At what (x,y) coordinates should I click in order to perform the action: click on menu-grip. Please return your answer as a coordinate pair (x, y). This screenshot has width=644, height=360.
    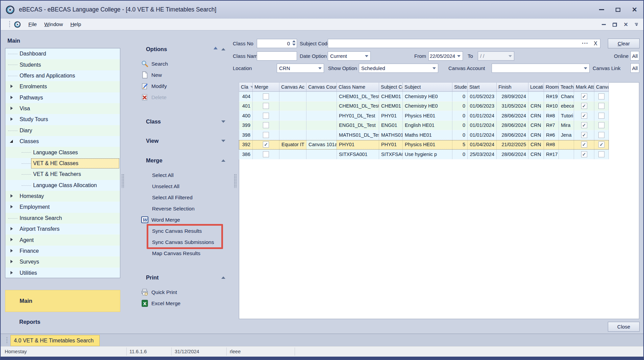
    Looking at the image, I should click on (9, 24).